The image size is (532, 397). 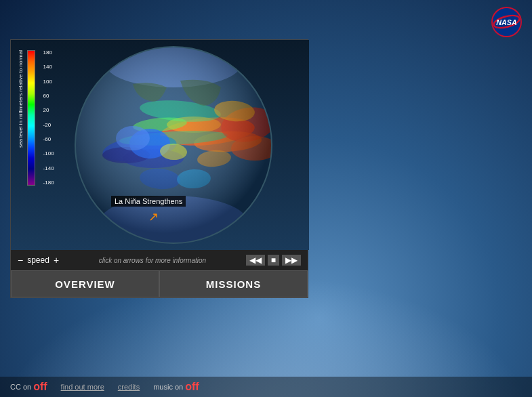 What do you see at coordinates (49, 154) in the screenshot?
I see `scale-val-neg100: -100` at bounding box center [49, 154].